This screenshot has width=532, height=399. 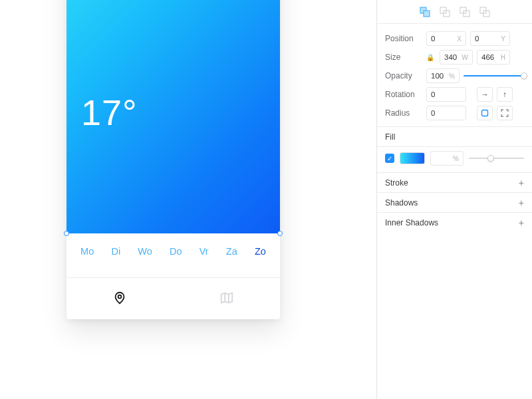 What do you see at coordinates (465, 12) in the screenshot?
I see `bool-intersect-icon` at bounding box center [465, 12].